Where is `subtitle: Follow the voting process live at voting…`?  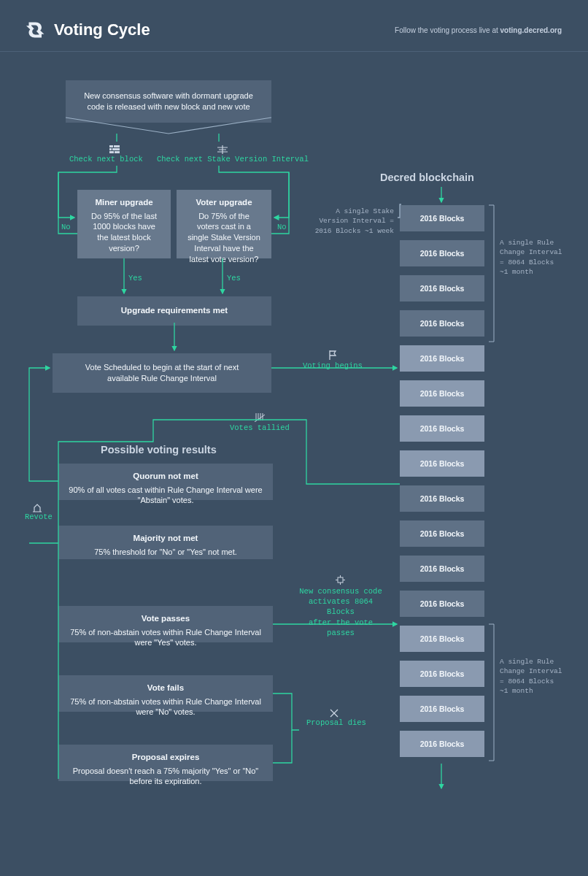 subtitle: Follow the voting process live at voting… is located at coordinates (479, 31).